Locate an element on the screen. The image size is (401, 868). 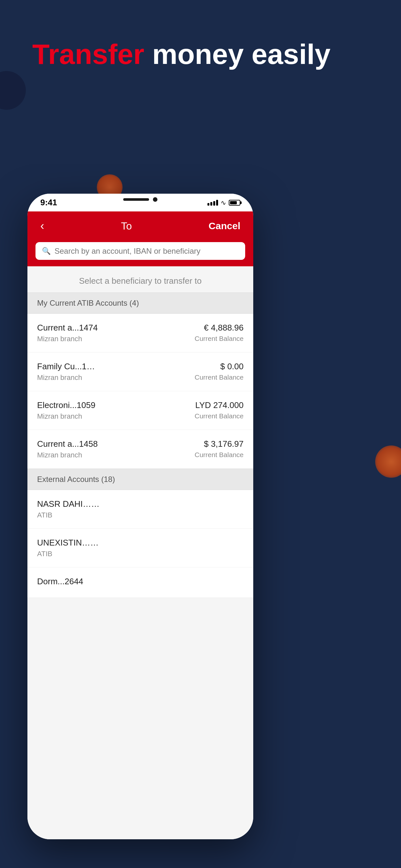
status-bar: 9:41 ∿ is located at coordinates (140, 203).